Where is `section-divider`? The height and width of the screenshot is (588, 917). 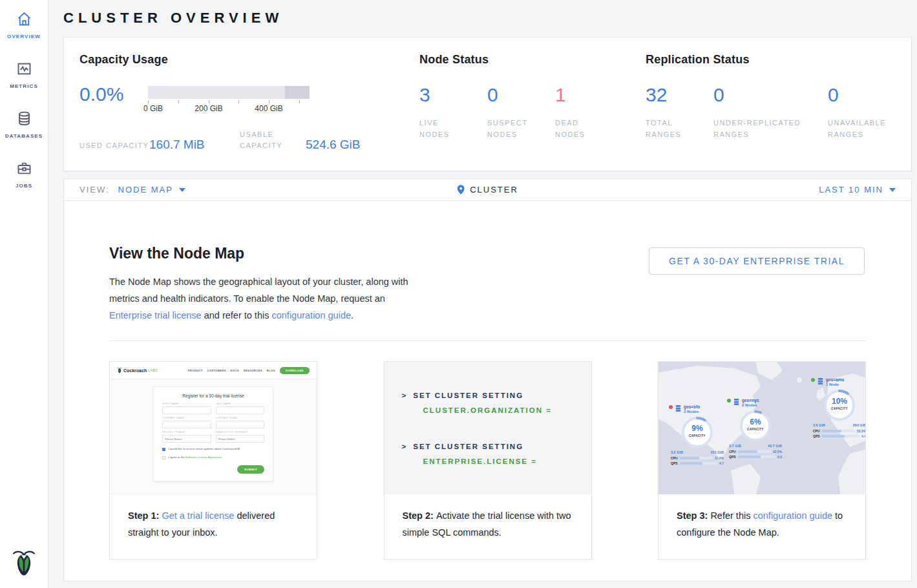
section-divider is located at coordinates (487, 341).